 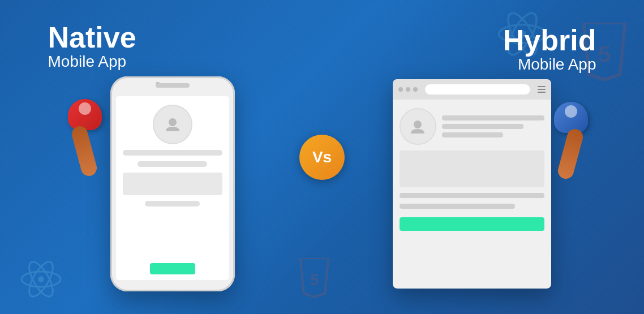 What do you see at coordinates (173, 62) in the screenshot?
I see `native-subtitle: Mobile App` at bounding box center [173, 62].